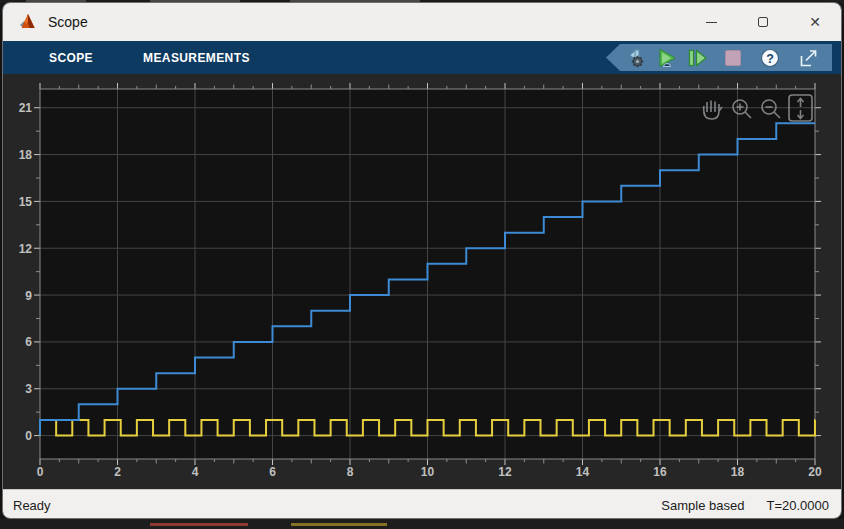  I want to click on help-icon: ?, so click(770, 58).